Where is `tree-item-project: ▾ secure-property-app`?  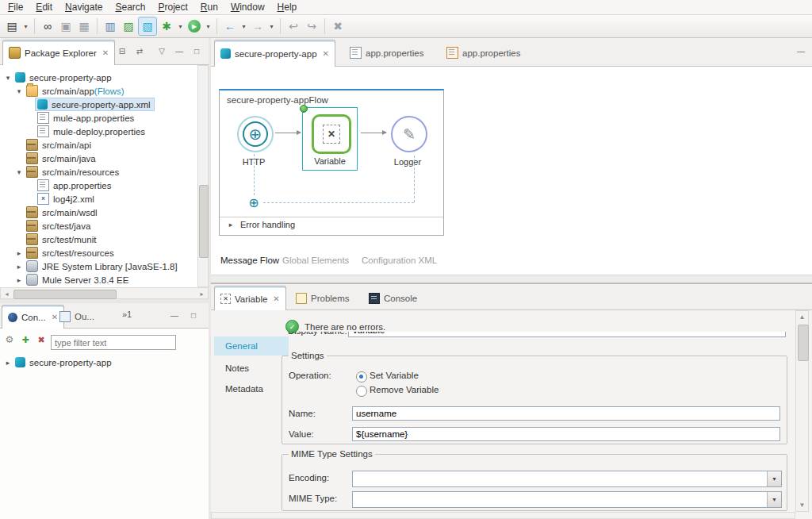 tree-item-project: ▾ secure-property-app is located at coordinates (58, 78).